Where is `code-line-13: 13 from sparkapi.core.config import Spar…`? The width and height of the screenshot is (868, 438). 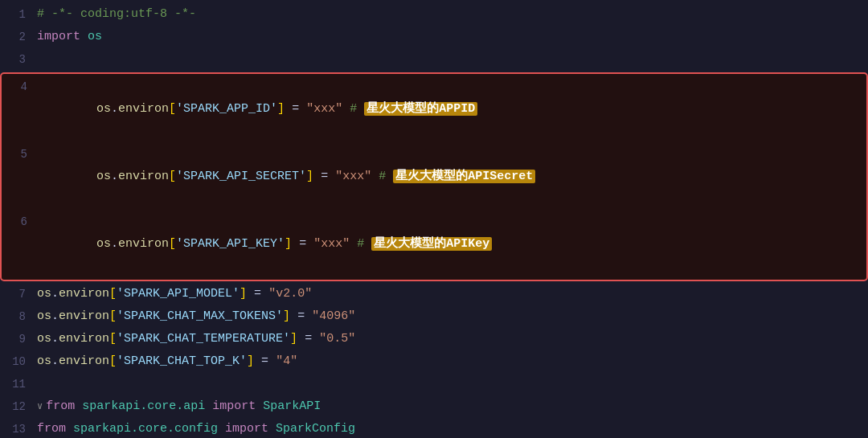
code-line-13: 13 from sparkapi.core.config import Spar… is located at coordinates (434, 428).